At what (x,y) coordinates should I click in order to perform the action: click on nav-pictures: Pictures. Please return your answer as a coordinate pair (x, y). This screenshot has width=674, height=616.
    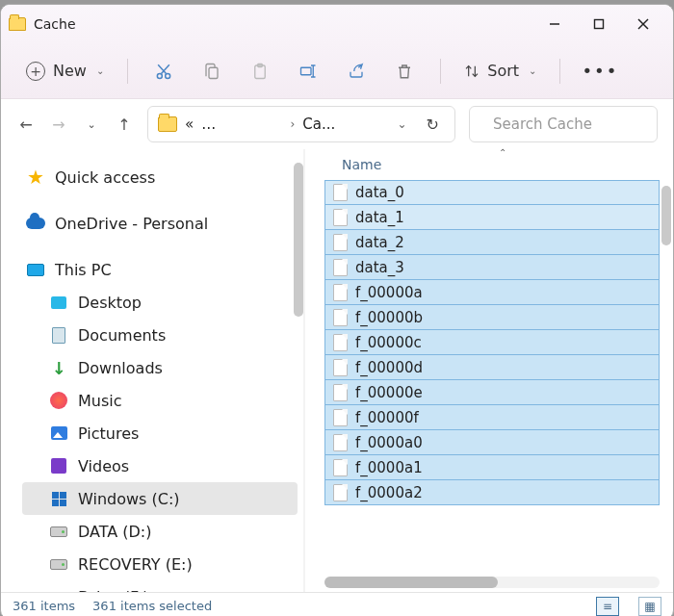
    Looking at the image, I should click on (160, 433).